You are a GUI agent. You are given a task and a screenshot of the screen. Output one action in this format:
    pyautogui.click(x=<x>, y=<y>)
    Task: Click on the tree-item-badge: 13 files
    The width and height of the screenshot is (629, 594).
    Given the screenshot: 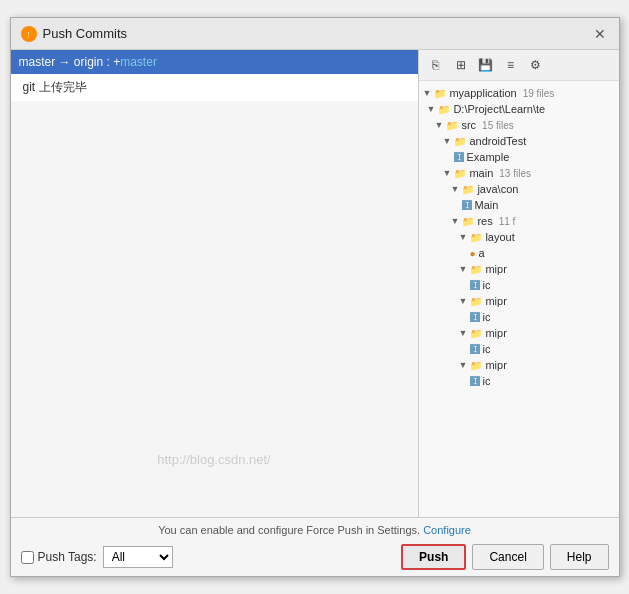 What is the action you would take?
    pyautogui.click(x=515, y=174)
    